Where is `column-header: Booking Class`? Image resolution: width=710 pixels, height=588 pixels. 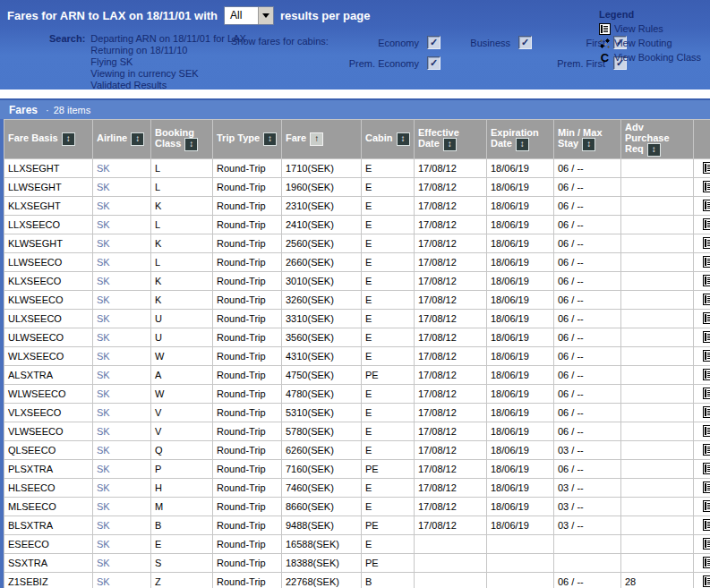
column-header: Booking Class is located at coordinates (183, 140).